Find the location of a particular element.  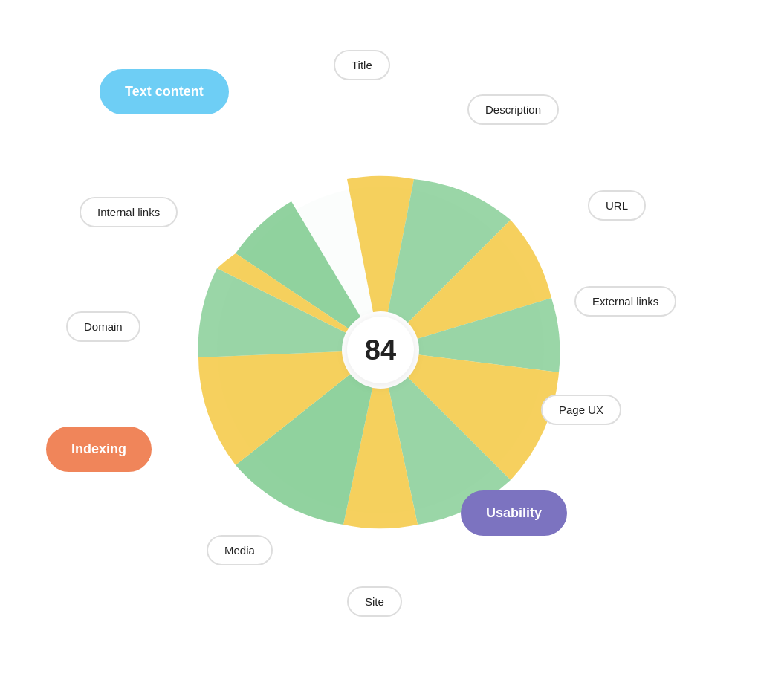

label-indexing: Indexing is located at coordinates (99, 449).